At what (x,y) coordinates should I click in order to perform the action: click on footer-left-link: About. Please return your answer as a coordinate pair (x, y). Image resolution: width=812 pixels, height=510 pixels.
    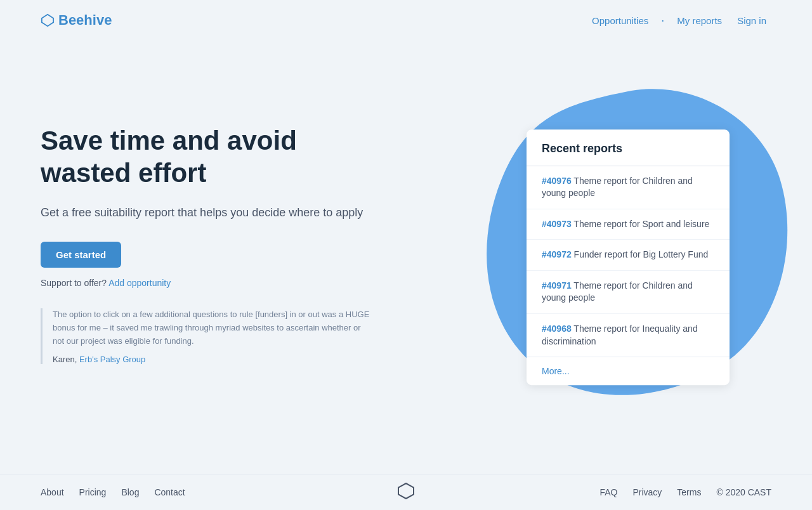
    Looking at the image, I should click on (52, 492).